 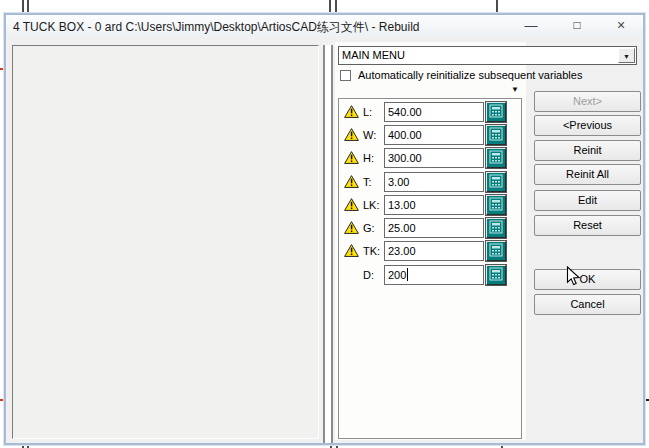 What do you see at coordinates (588, 226) in the screenshot?
I see `reset-button: Reset` at bounding box center [588, 226].